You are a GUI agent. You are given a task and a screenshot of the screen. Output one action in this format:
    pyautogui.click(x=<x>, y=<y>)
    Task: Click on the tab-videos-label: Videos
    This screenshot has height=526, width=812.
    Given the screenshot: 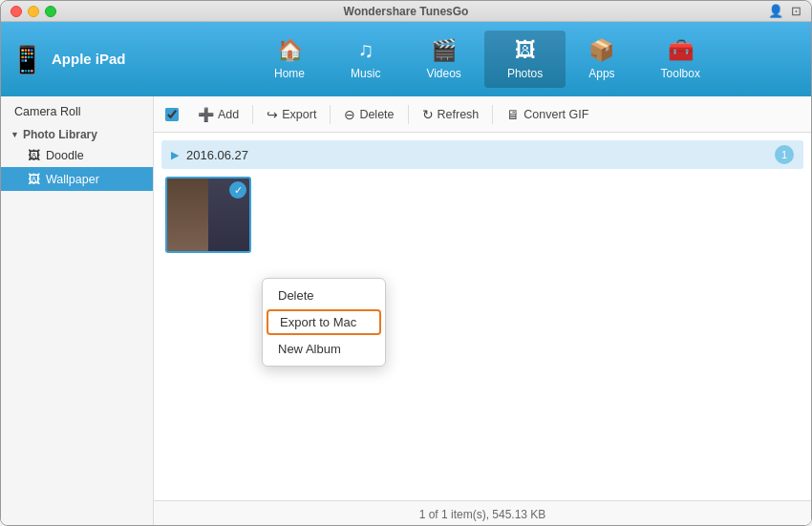 What is the action you would take?
    pyautogui.click(x=443, y=74)
    